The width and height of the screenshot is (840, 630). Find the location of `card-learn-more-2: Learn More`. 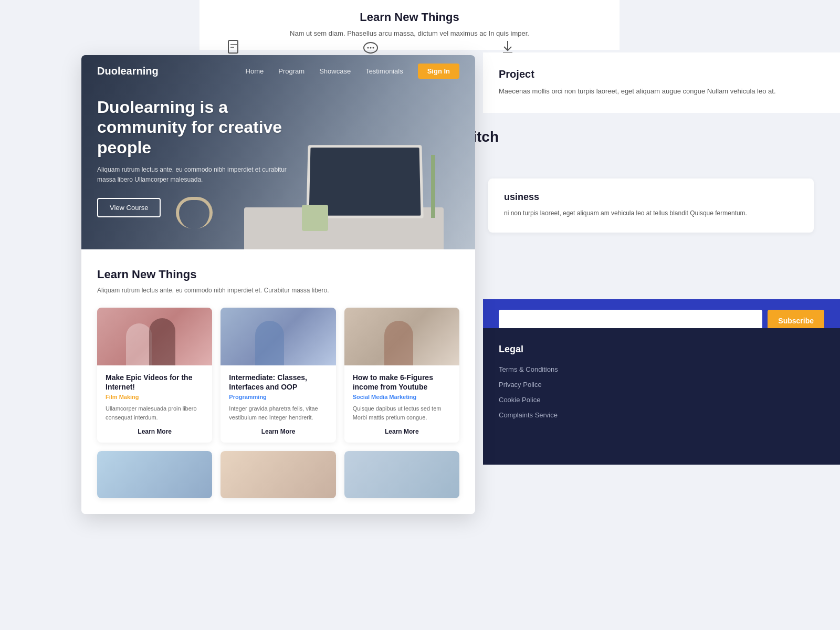

card-learn-more-2: Learn More is located at coordinates (278, 432).